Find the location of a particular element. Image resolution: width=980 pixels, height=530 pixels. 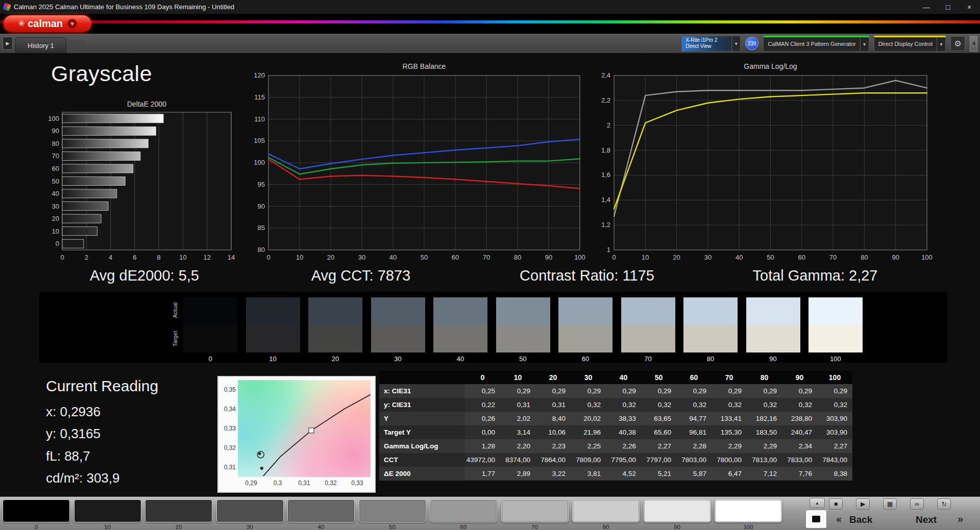

maximize-button: □ is located at coordinates (948, 7).